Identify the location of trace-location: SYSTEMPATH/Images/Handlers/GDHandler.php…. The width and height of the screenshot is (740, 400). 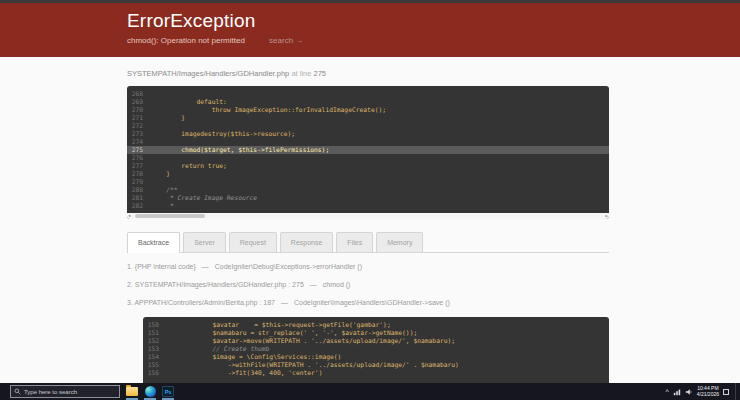
(218, 284).